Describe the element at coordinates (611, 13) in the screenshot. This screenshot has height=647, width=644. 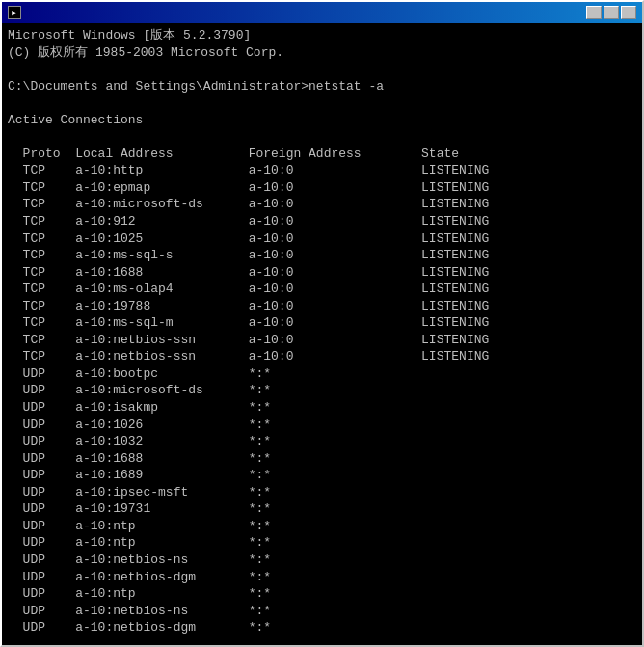
I see `window-controls` at that location.